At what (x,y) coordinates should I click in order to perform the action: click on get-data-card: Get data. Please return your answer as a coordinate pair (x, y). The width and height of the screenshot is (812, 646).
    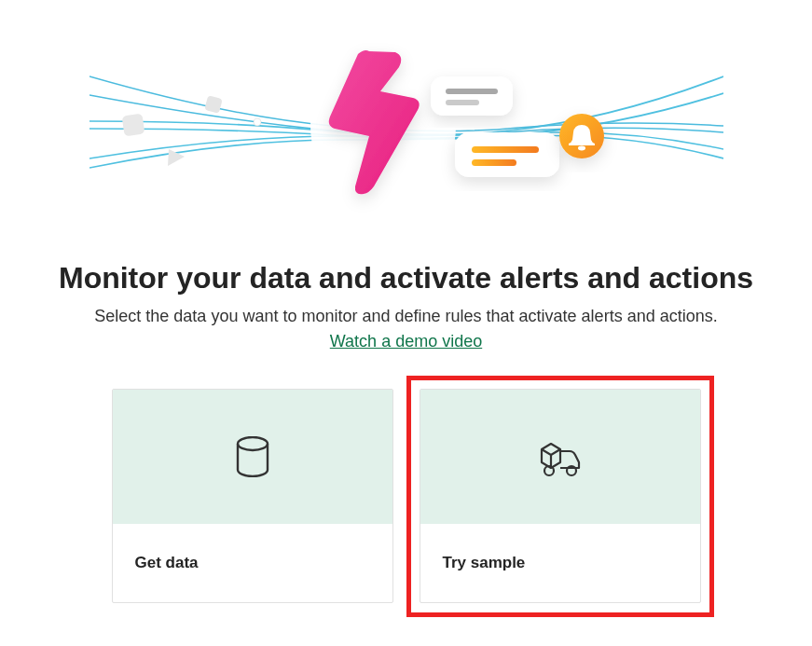
    Looking at the image, I should click on (253, 496).